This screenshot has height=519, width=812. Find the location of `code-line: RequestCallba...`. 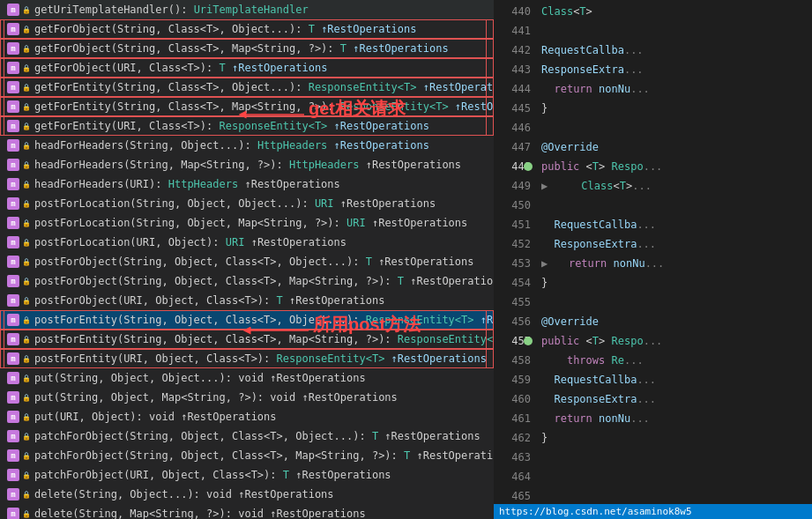

code-line: RequestCallba... is located at coordinates (675, 380).